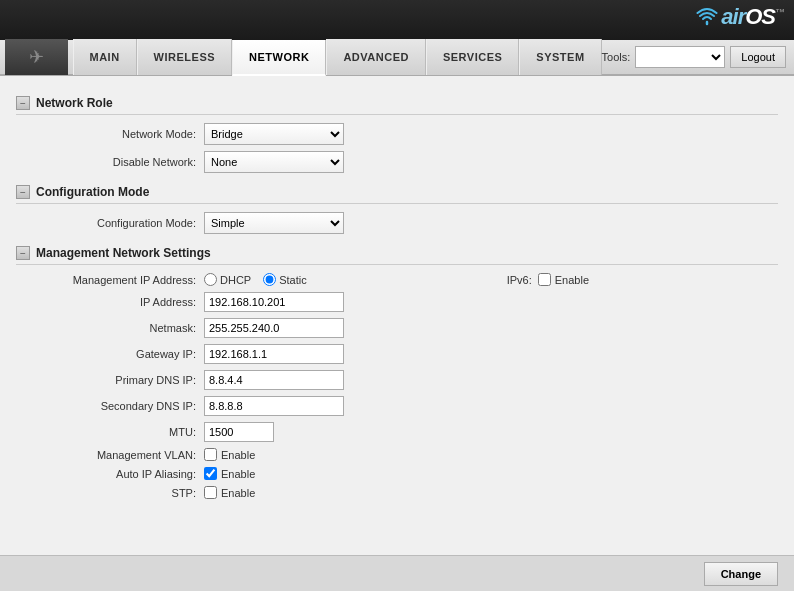 The height and width of the screenshot is (591, 794). Describe the element at coordinates (397, 256) in the screenshot. I see `mgmt-network-section-header: − Management Network Settings` at that location.